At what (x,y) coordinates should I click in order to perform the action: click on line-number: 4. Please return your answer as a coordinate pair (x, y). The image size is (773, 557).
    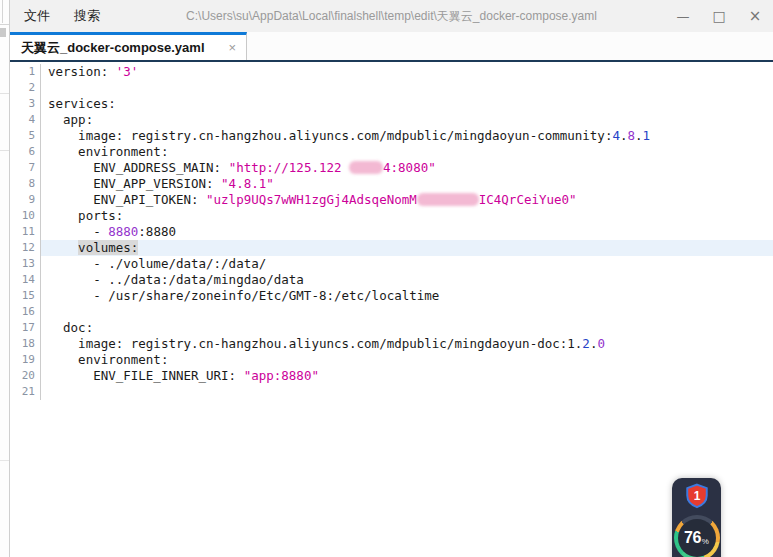
    Looking at the image, I should click on (26, 120).